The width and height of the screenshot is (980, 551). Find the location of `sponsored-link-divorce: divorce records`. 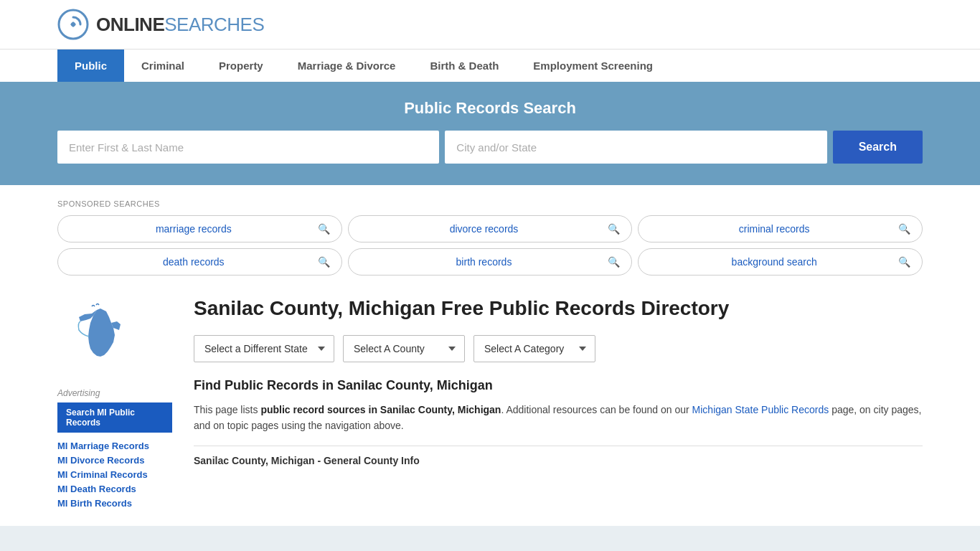

sponsored-link-divorce: divorce records is located at coordinates (484, 229).